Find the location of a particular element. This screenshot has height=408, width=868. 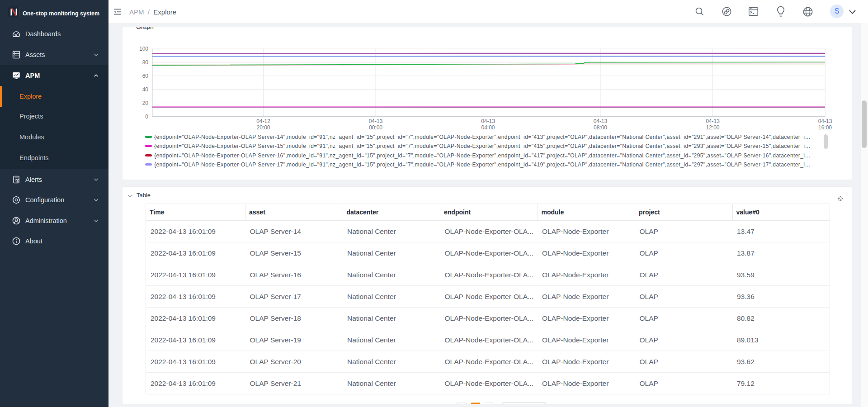

svg-text: 100 is located at coordinates (144, 49).